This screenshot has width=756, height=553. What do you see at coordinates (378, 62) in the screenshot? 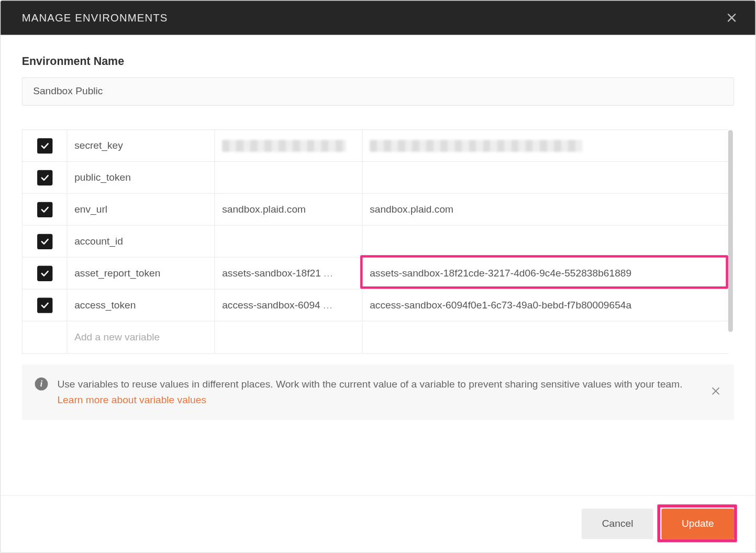
I see `env-name-label: Environment Name` at bounding box center [378, 62].